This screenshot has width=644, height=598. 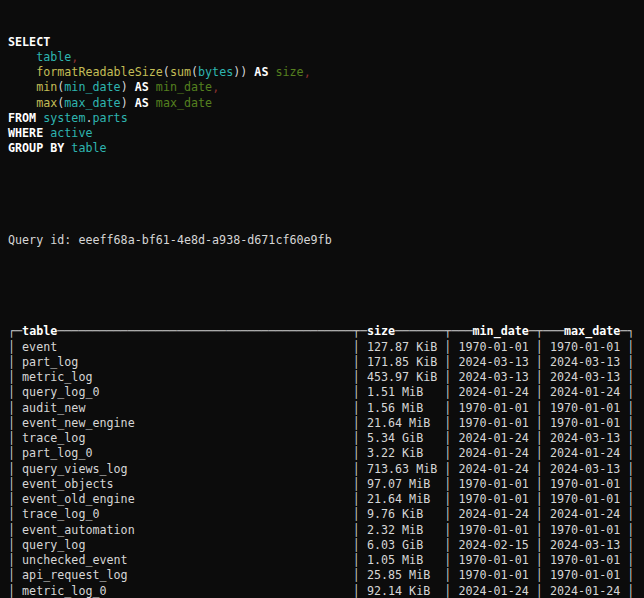 I want to click on table-row: │ api_request_log │ 25.85 MiB │ 1970-01-…, so click(x=326, y=576).